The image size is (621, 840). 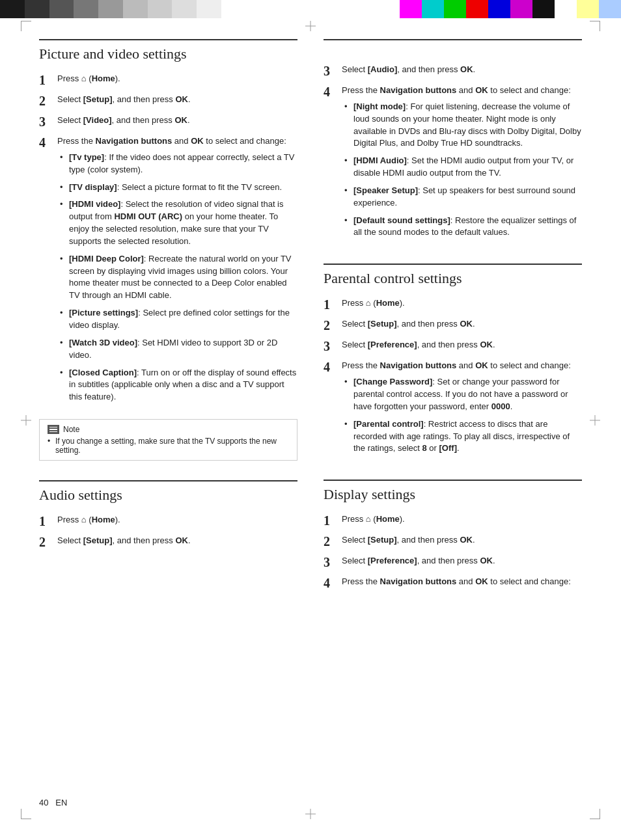 What do you see at coordinates (177, 187) in the screenshot?
I see `sub-tv-display: • [TV display]: Select a picture format …` at bounding box center [177, 187].